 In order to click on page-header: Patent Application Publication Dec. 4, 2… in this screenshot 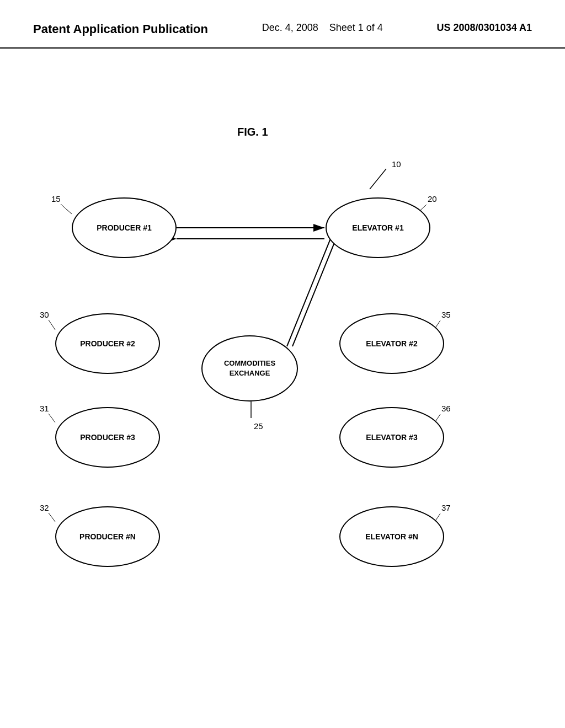, I will do `click(282, 24)`.